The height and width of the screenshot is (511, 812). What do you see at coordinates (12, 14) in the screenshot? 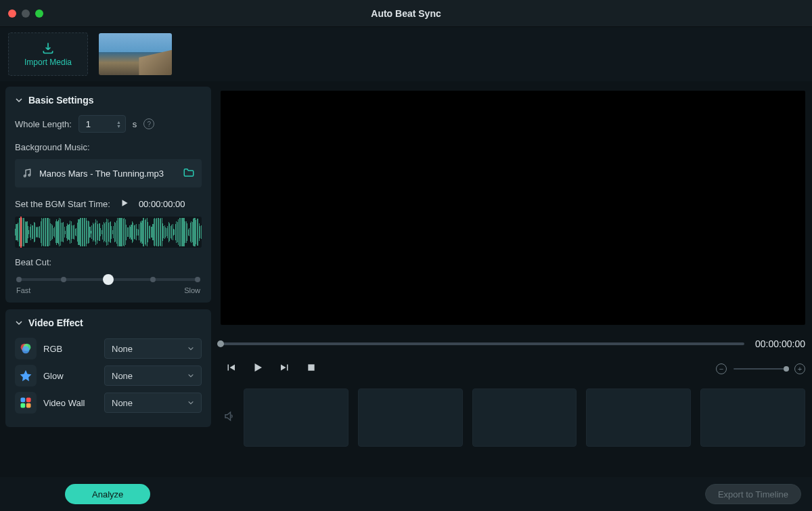
I see `close-window-button` at bounding box center [12, 14].